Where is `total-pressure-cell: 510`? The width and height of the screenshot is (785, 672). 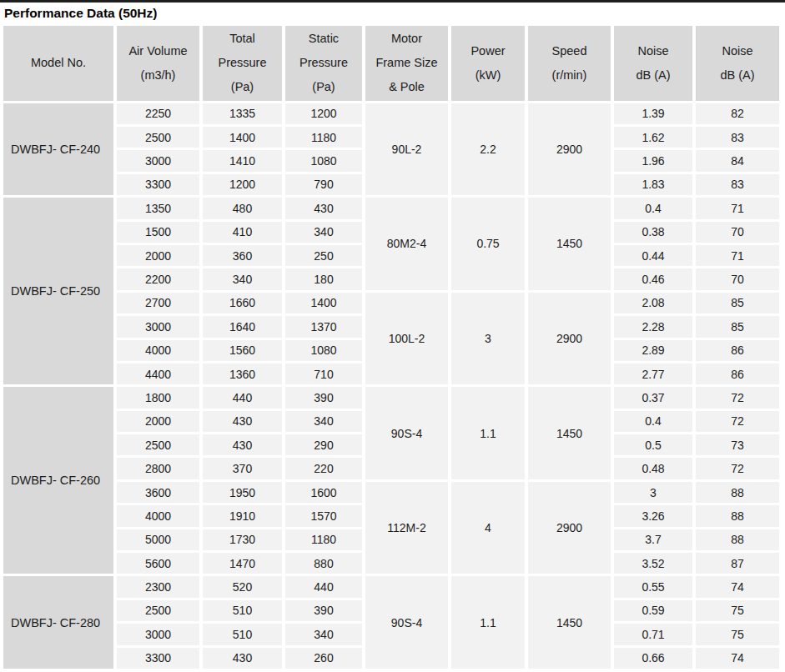 total-pressure-cell: 510 is located at coordinates (242, 610).